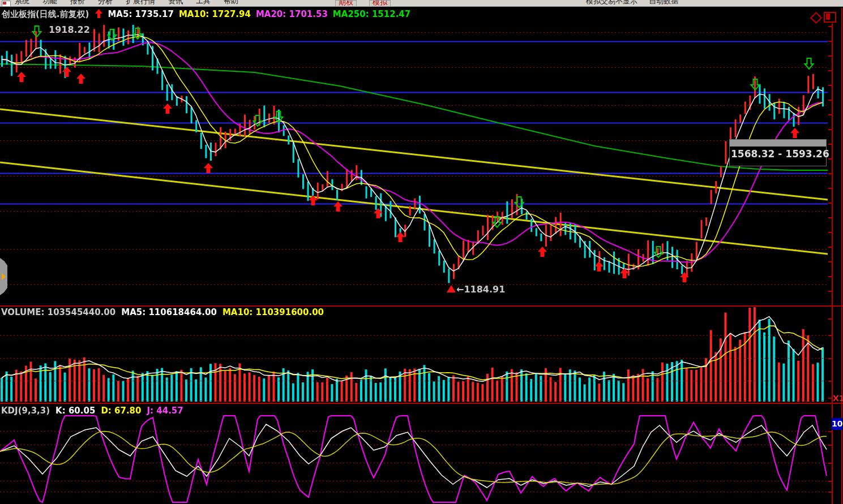  What do you see at coordinates (636, 3) in the screenshot?
I see `menu-status-text: 模拟交易不显示 自动数据` at bounding box center [636, 3].